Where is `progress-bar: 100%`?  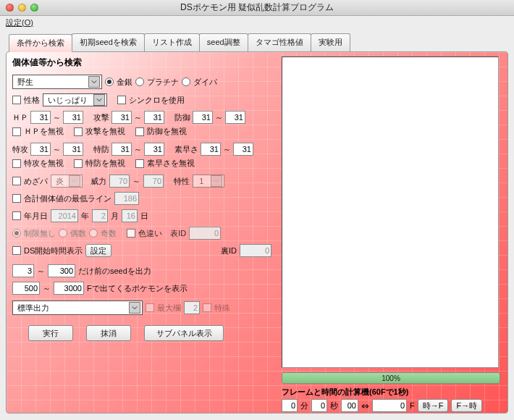
progress-bar: 100% is located at coordinates (391, 378).